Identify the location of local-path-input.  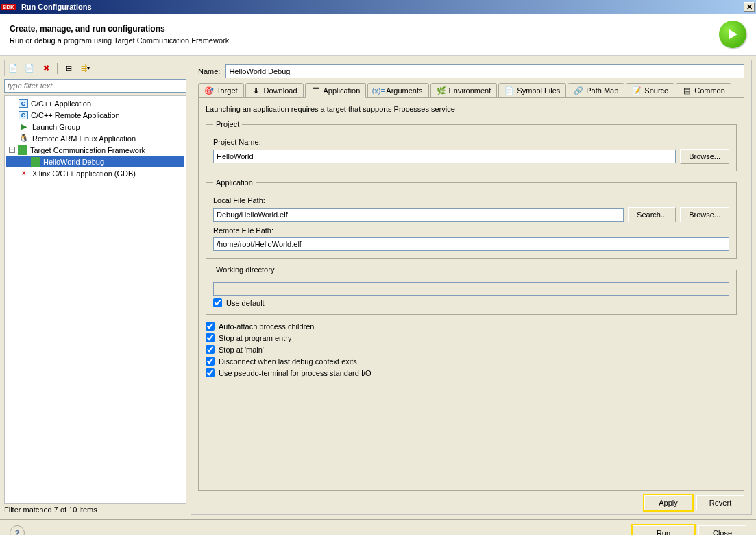
(418, 215).